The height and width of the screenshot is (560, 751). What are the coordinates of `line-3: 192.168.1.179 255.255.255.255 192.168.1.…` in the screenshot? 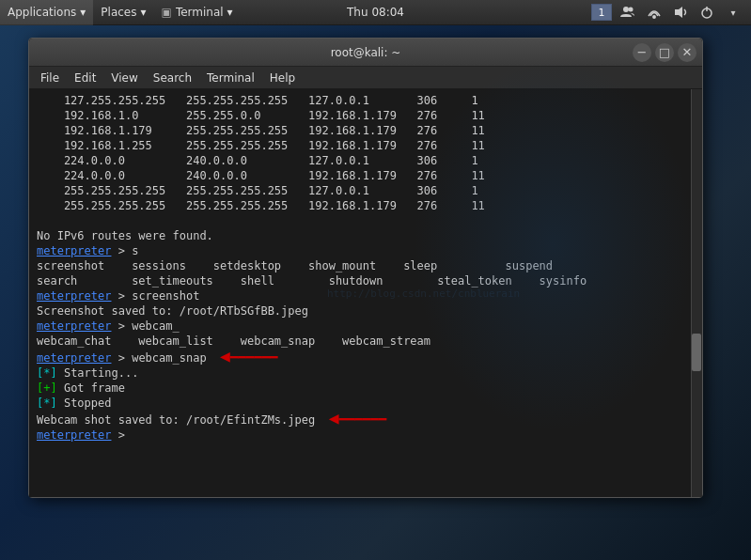 It's located at (366, 131).